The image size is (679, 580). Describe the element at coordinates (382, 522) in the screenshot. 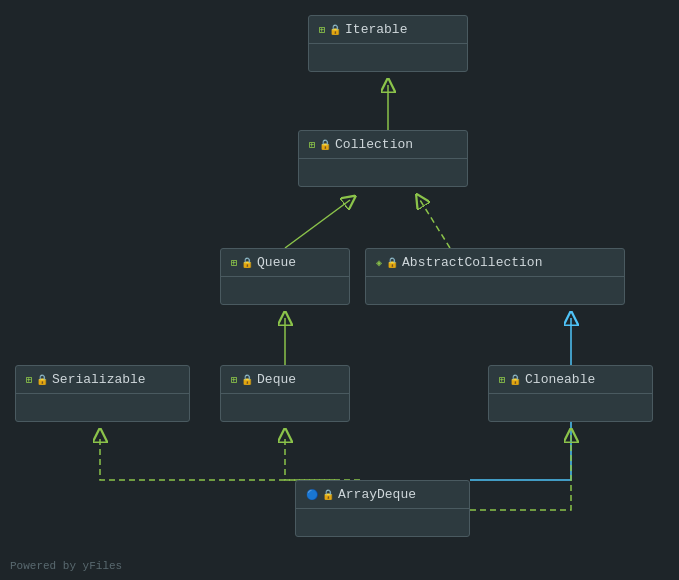

I see `node-arraydeque-body` at that location.